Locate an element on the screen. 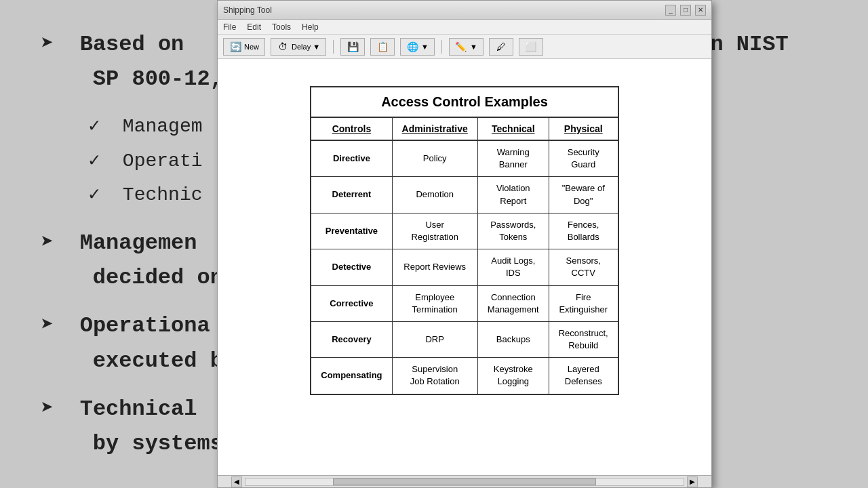 The height and width of the screenshot is (488, 868). globe-icon: 🌐 is located at coordinates (412, 47).